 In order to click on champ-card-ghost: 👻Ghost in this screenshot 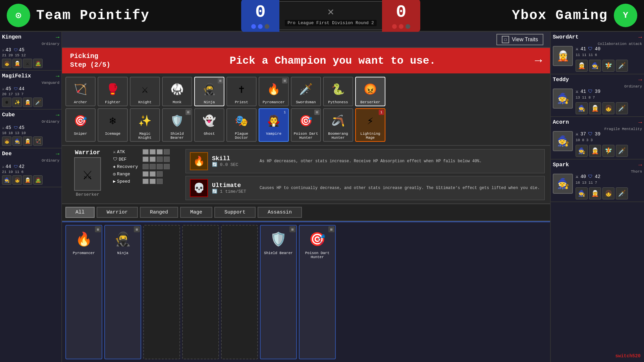, I will do `click(209, 125)`.